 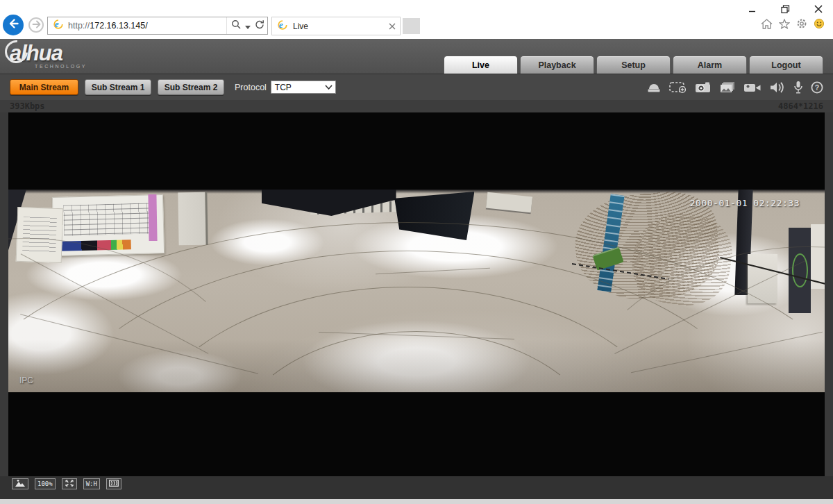 What do you see at coordinates (49, 53) in the screenshot?
I see `logo-text: aalhualhua` at bounding box center [49, 53].